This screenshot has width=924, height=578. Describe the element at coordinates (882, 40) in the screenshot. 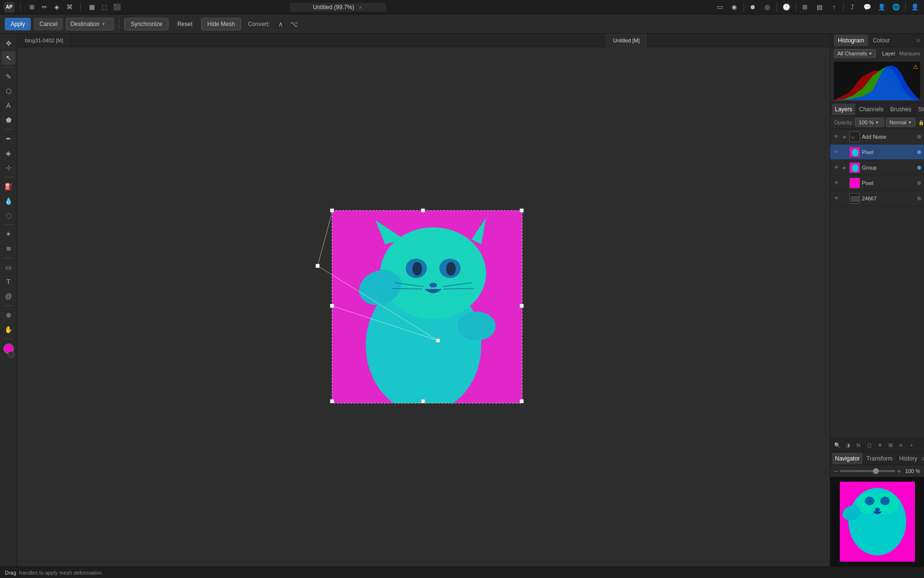

I see `tab-colour: Colour` at that location.